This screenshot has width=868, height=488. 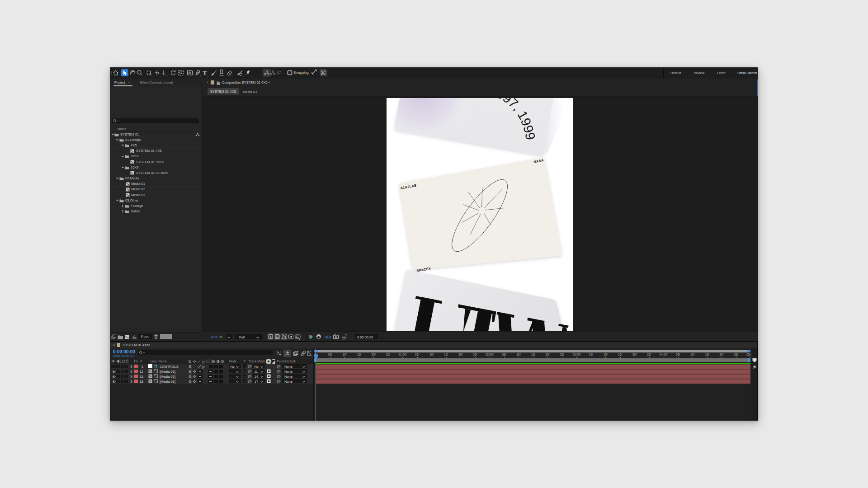 What do you see at coordinates (328, 337) in the screenshot?
I see `svg-text: +0.0` at bounding box center [328, 337].